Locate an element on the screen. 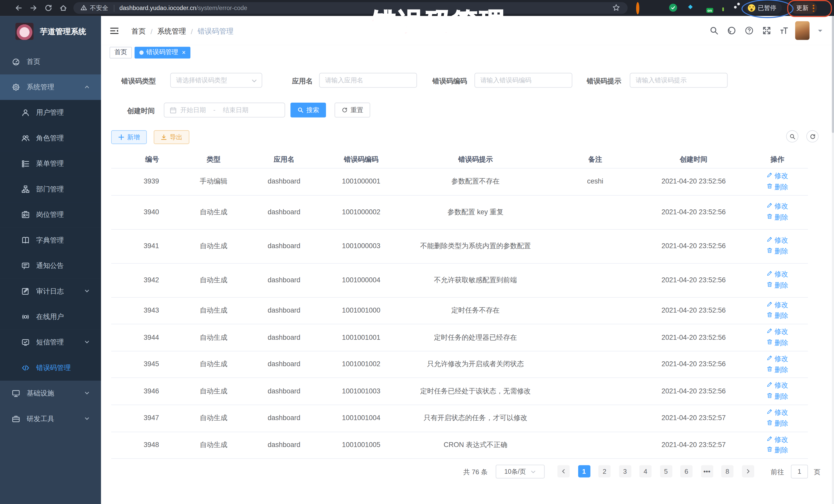 Image resolution: width=834 pixels, height=504 pixels. extension-puzzle-icon is located at coordinates (738, 8).